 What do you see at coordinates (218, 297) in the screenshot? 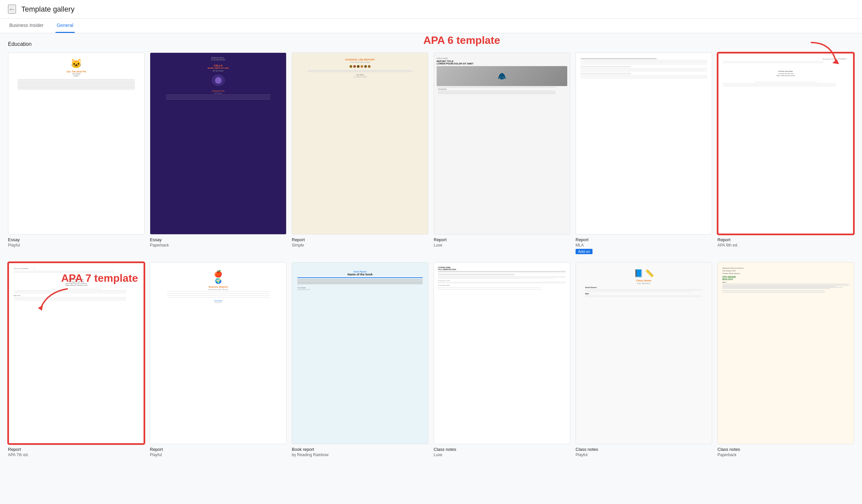
I see `pline4` at bounding box center [218, 297].